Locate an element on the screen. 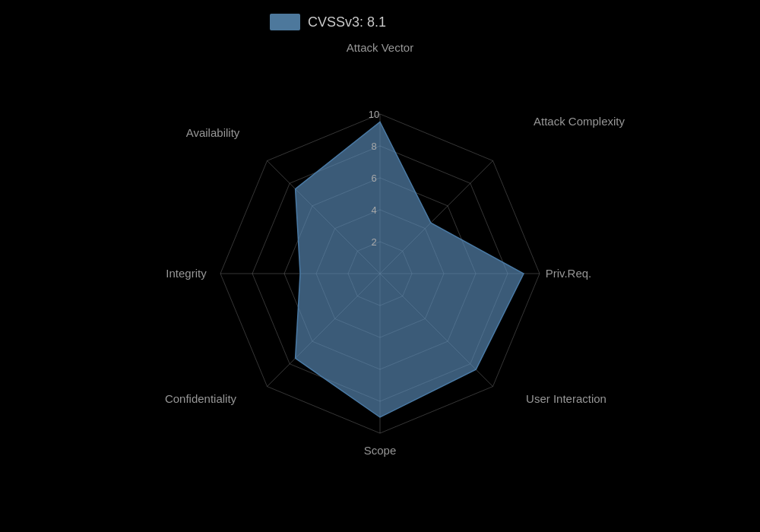 The height and width of the screenshot is (532, 760). legend-color-box is located at coordinates (285, 22).